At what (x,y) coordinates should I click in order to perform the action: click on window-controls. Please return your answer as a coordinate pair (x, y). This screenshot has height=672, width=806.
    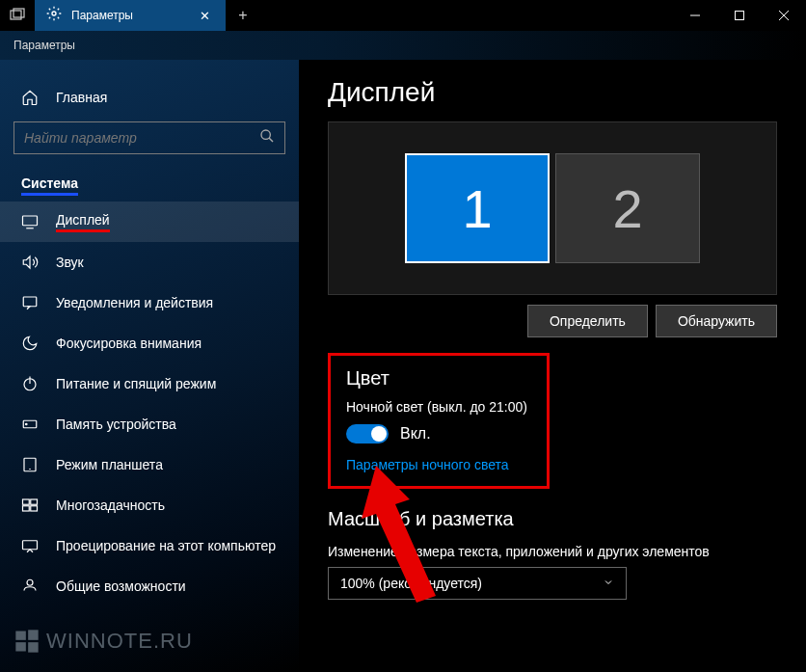
    Looking at the image, I should click on (739, 15).